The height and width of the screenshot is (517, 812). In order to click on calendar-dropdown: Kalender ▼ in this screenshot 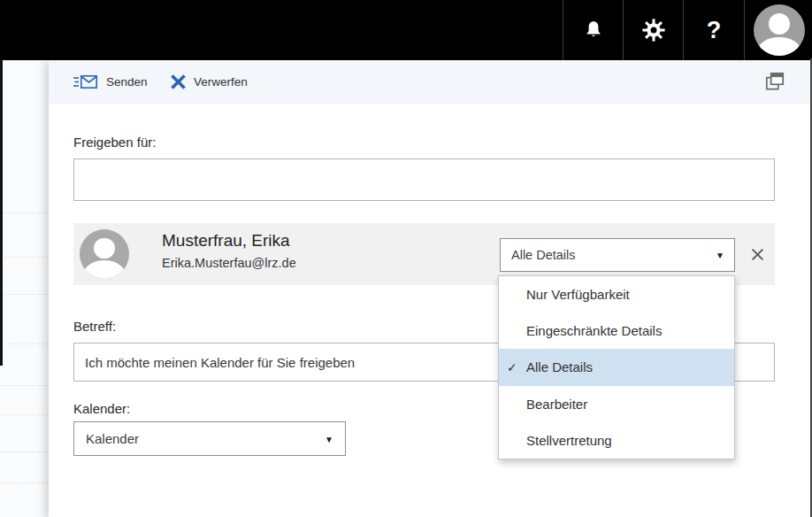, I will do `click(210, 439)`.